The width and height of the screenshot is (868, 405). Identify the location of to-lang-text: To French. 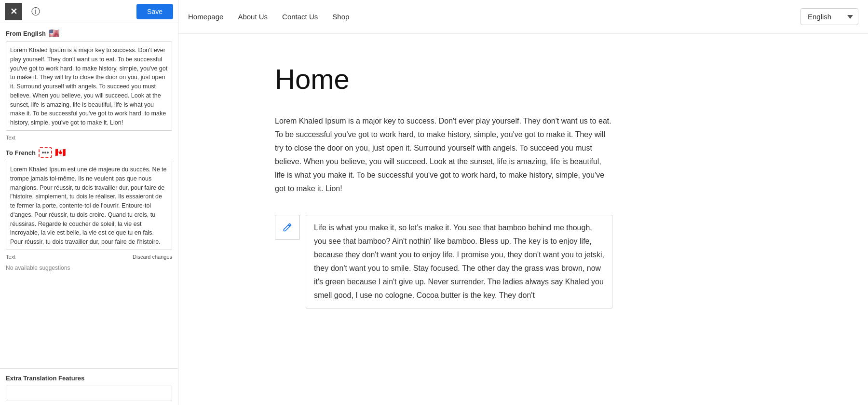
(21, 153).